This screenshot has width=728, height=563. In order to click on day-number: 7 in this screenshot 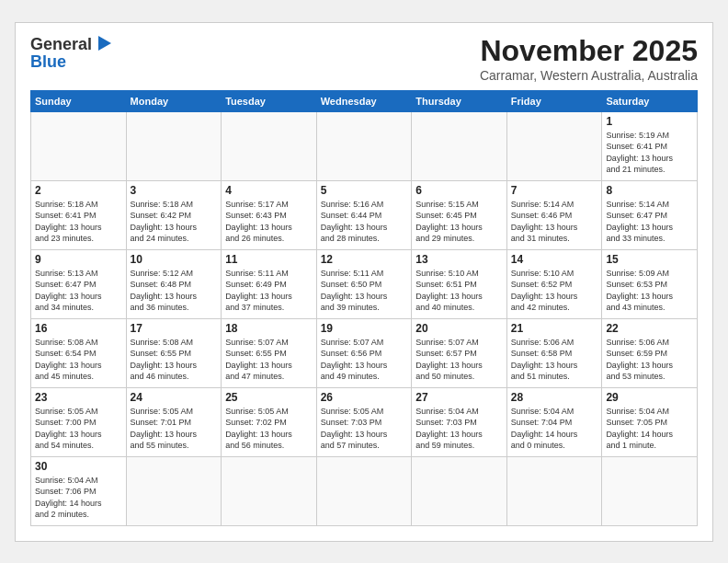, I will do `click(555, 190)`.